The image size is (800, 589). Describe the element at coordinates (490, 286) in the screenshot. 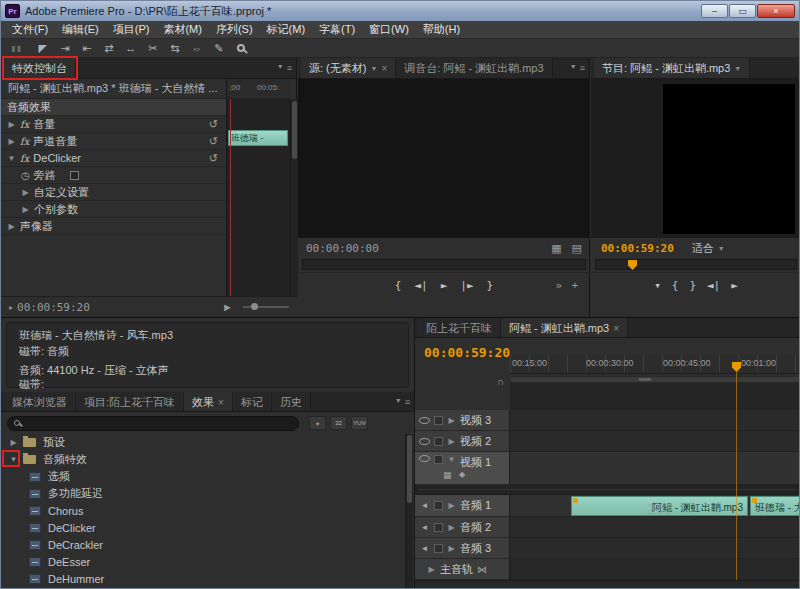

I see `goto-out-button: }` at that location.